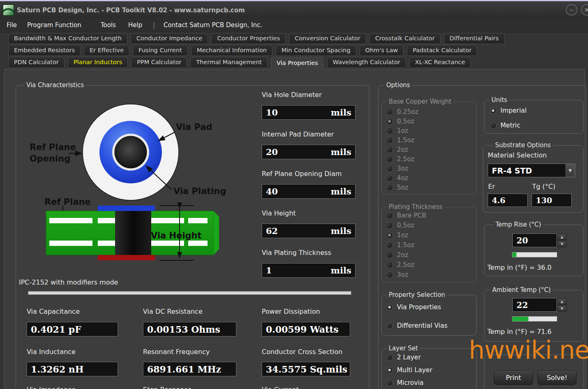 The height and width of the screenshot is (389, 588). I want to click on radio-label: 2oz, so click(403, 150).